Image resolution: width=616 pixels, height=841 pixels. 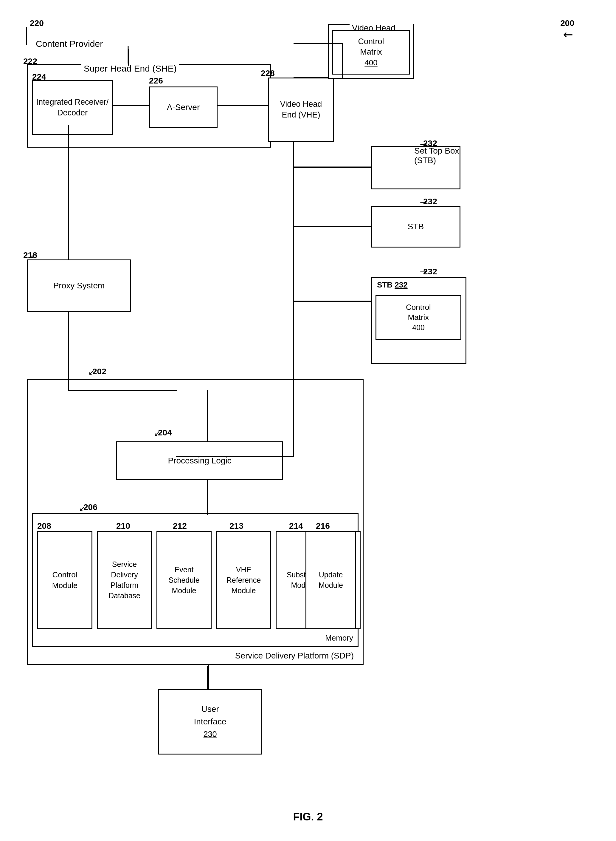 I want to click on stb3-control-matrix-box: ControlMatrix400, so click(x=418, y=318).